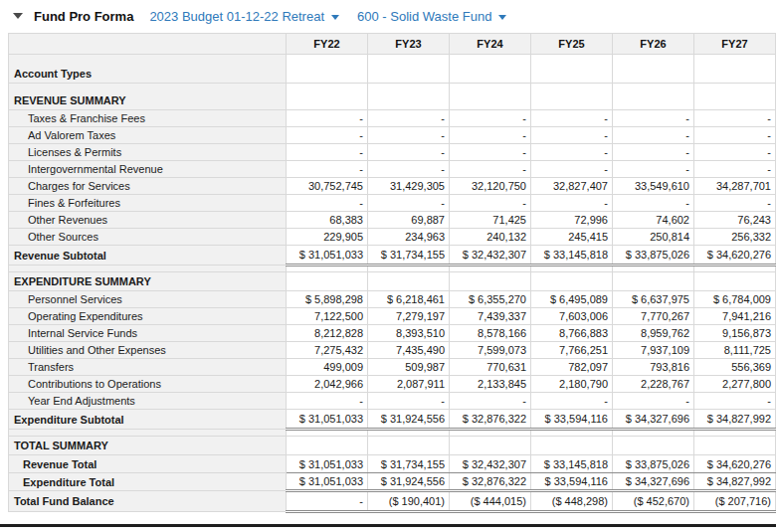 Image resolution: width=776 pixels, height=532 pixels. I want to click on cell-fy23: $ 31,734,155, so click(409, 256).